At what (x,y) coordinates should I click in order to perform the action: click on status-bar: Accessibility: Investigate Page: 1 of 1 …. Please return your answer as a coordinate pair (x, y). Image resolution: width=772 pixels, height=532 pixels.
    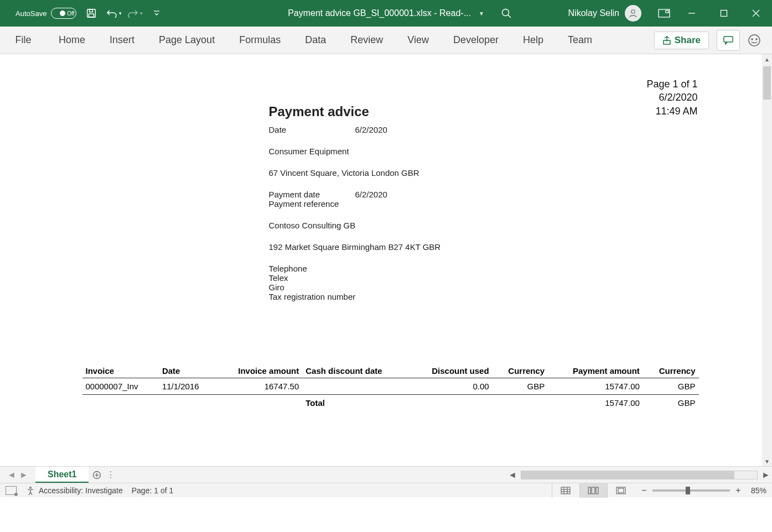
    Looking at the image, I should click on (386, 490).